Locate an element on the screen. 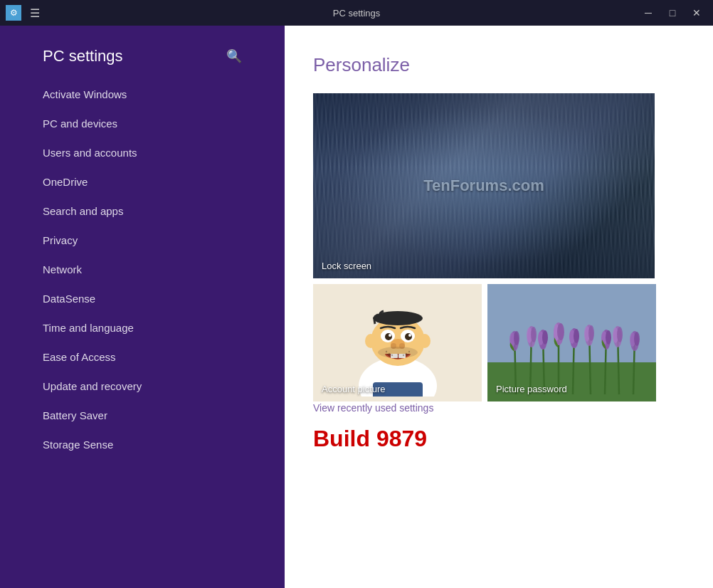  picture-password-tile: Picture password is located at coordinates (572, 343).